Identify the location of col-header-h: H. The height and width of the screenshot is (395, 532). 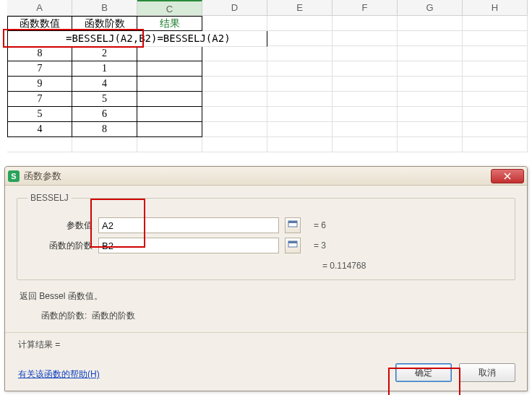
(495, 8).